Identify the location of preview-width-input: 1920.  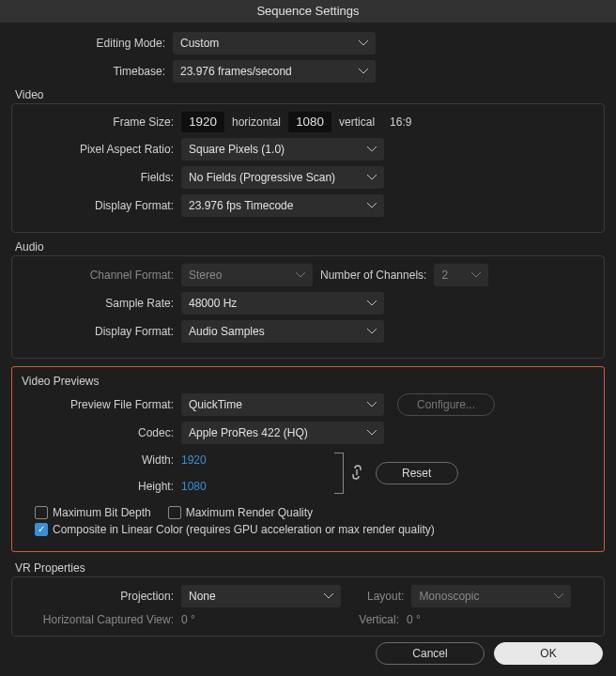
(193, 460).